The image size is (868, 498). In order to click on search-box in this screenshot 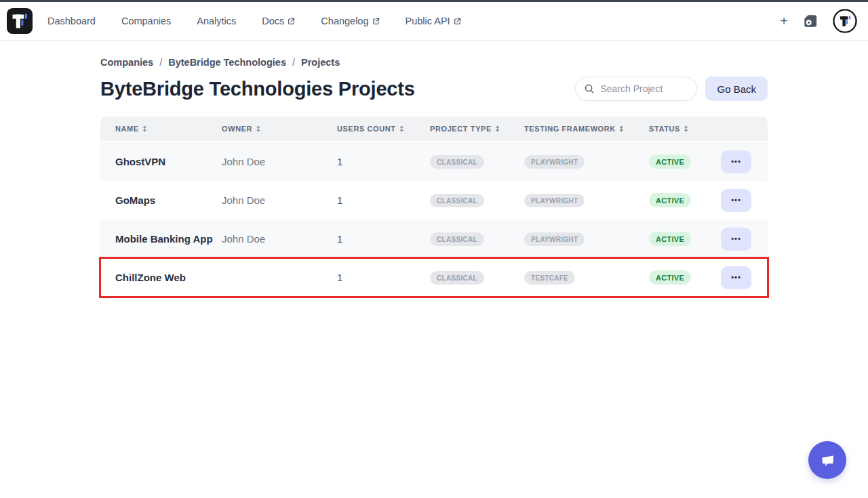, I will do `click(636, 89)`.